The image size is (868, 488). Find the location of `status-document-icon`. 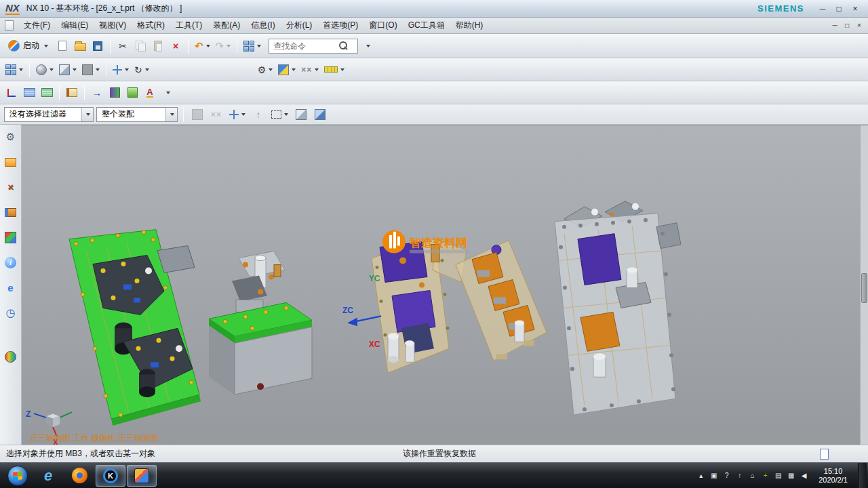

status-document-icon is located at coordinates (825, 454).